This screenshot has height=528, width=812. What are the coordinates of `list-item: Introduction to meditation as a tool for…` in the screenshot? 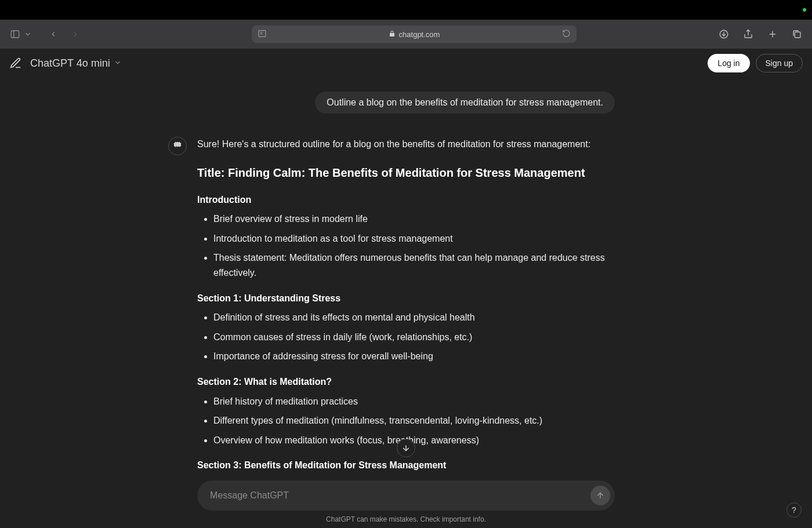 It's located at (414, 239).